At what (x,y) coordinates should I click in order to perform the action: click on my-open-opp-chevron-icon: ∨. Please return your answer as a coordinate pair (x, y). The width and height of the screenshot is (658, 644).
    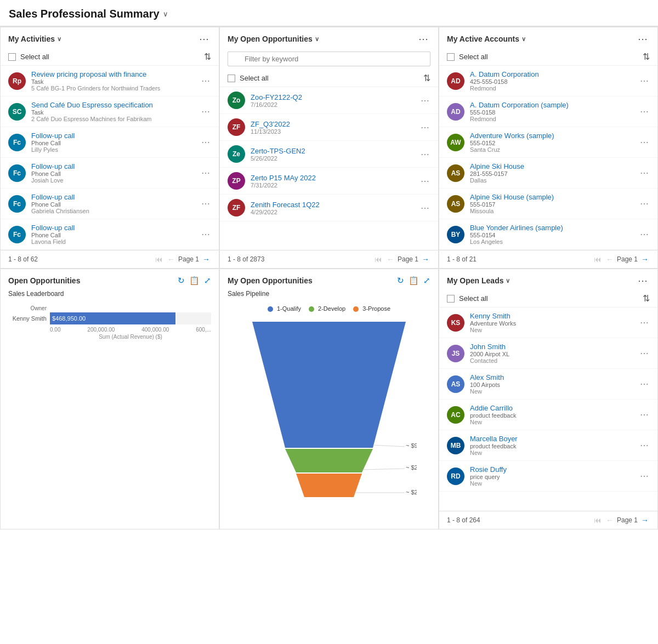
    Looking at the image, I should click on (317, 39).